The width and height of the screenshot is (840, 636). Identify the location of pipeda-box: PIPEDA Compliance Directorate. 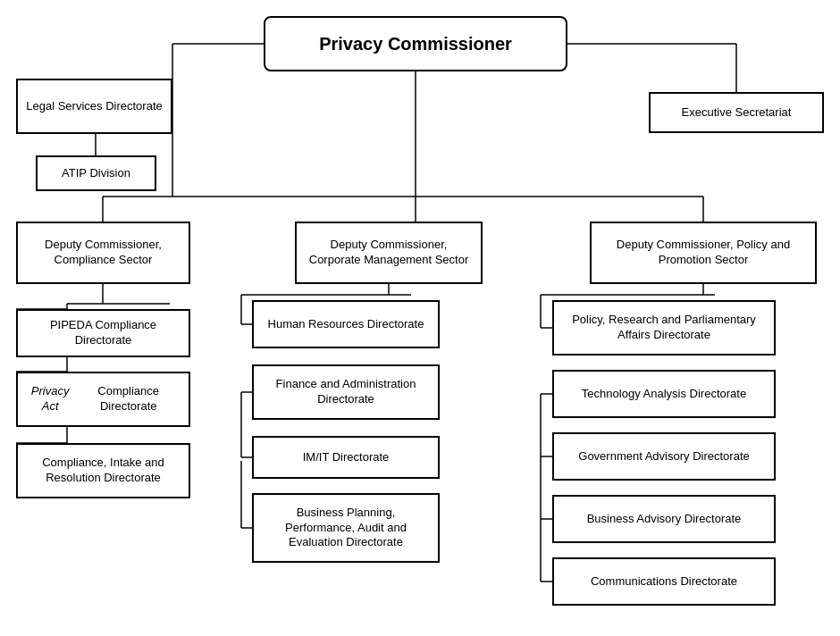
(104, 333).